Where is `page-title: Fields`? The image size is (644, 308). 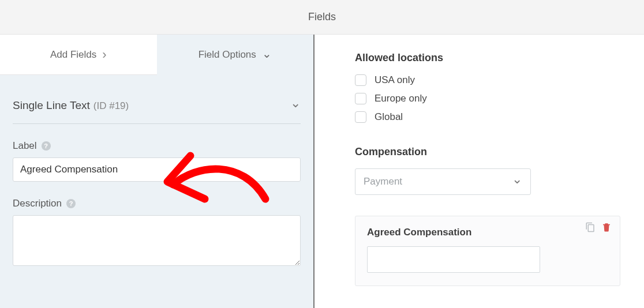 page-title: Fields is located at coordinates (322, 17).